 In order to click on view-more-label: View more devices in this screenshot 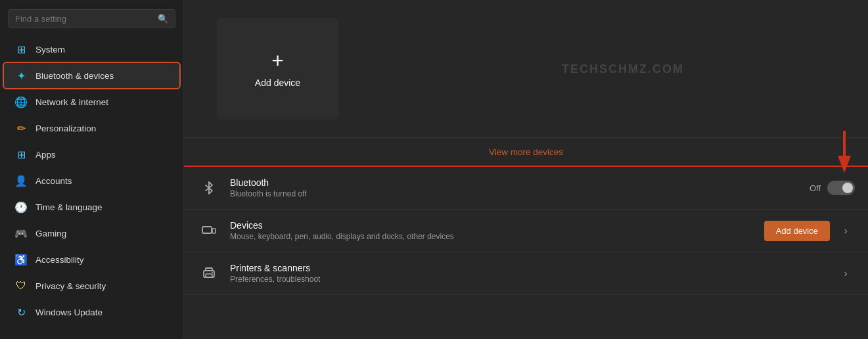, I will do `click(526, 152)`.